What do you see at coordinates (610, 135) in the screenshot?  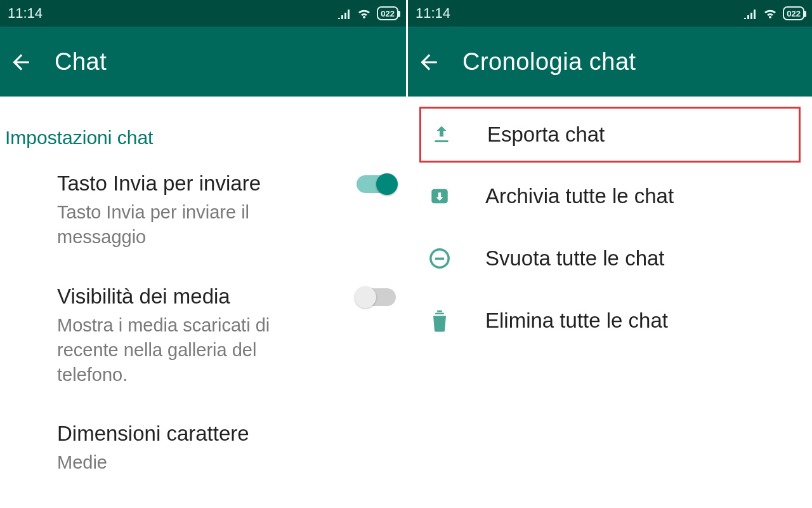 I see `row-export-chat: Esporta chat` at bounding box center [610, 135].